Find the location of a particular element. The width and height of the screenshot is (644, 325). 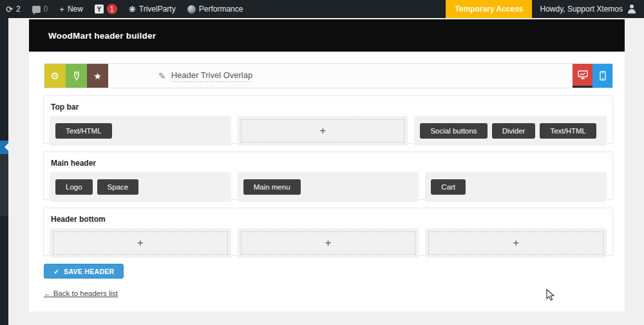

header-section-panel: Top barText/HTML+Social buttonsDividerTe… is located at coordinates (328, 120).